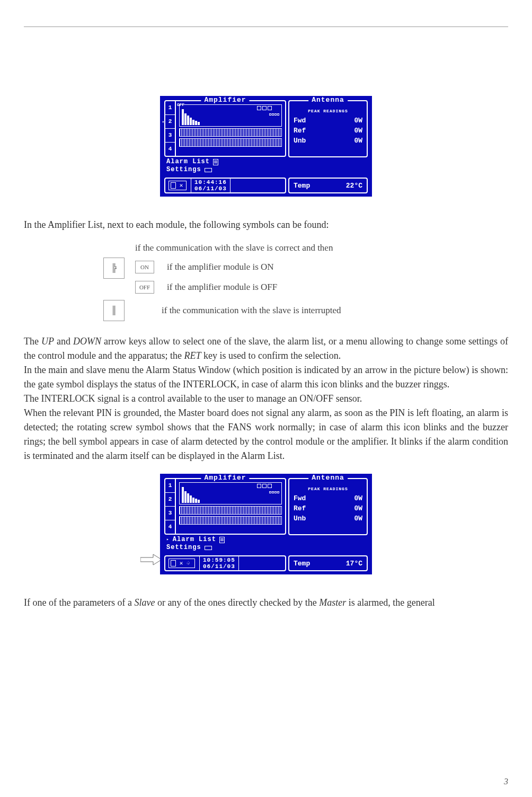 This screenshot has height=797, width=532. I want to click on datetime: 10:59:05 06/11/03, so click(219, 563).